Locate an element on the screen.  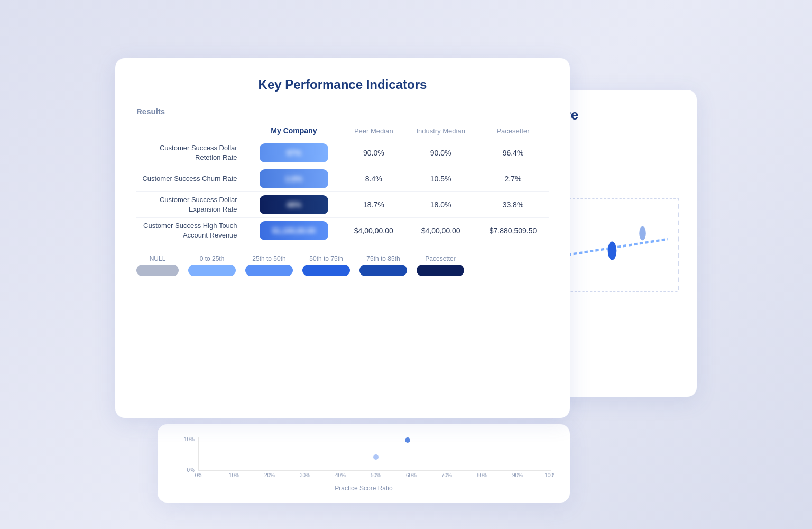
svg-text: 80% is located at coordinates (482, 475).